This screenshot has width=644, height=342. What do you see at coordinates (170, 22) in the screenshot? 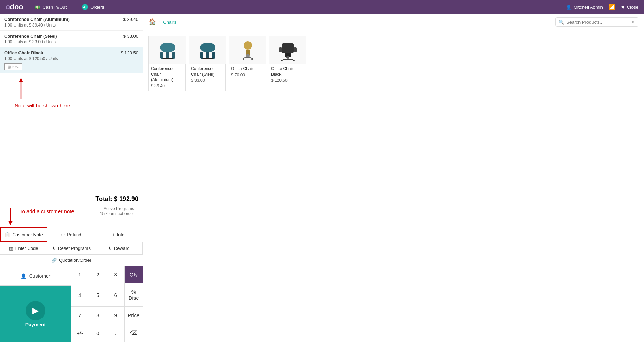
I see `breadcrumb-item: Chairs` at bounding box center [170, 22].